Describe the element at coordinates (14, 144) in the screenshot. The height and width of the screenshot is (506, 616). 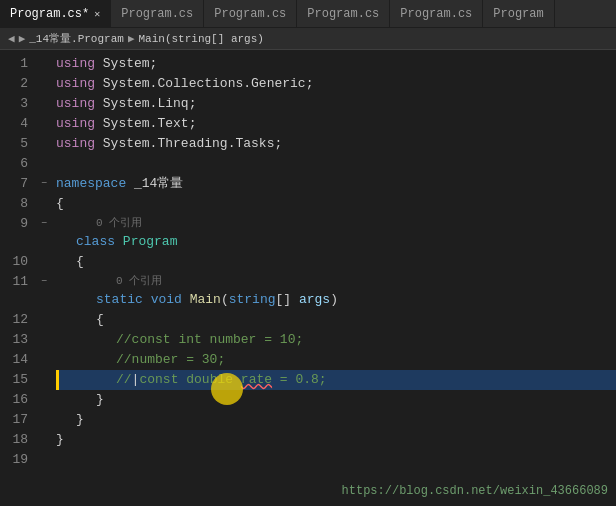
I see `line-num-5: 5` at that location.